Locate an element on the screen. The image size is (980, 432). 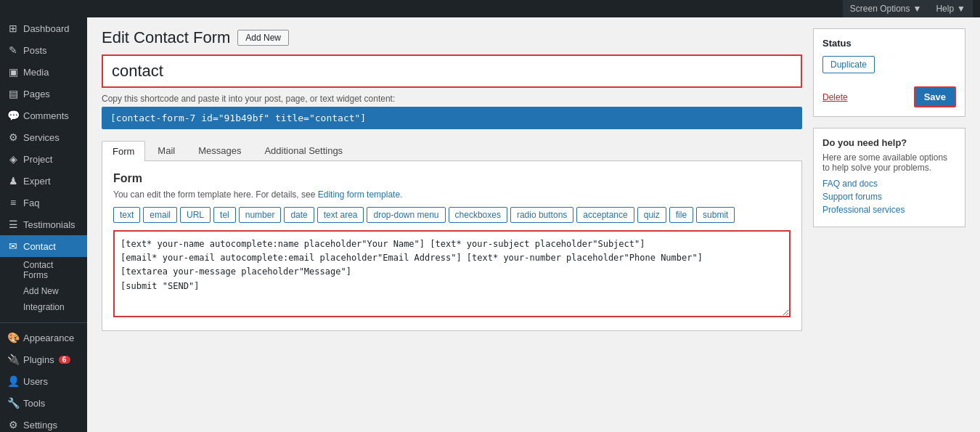
tabs: Form Mail Messages Additional Settings is located at coordinates (452, 151).